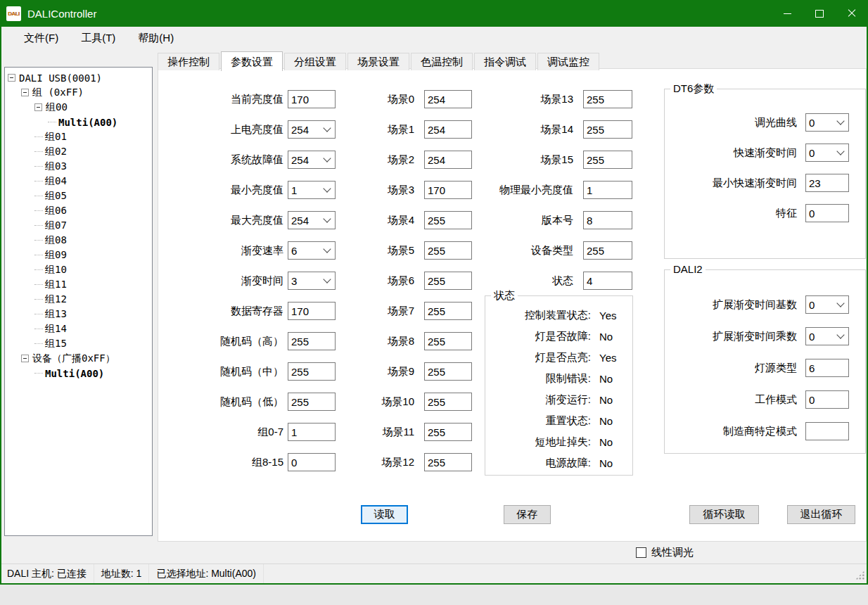 Image resolution: width=868 pixels, height=605 pixels. Describe the element at coordinates (448, 371) in the screenshot. I see `scene9-input` at that location.